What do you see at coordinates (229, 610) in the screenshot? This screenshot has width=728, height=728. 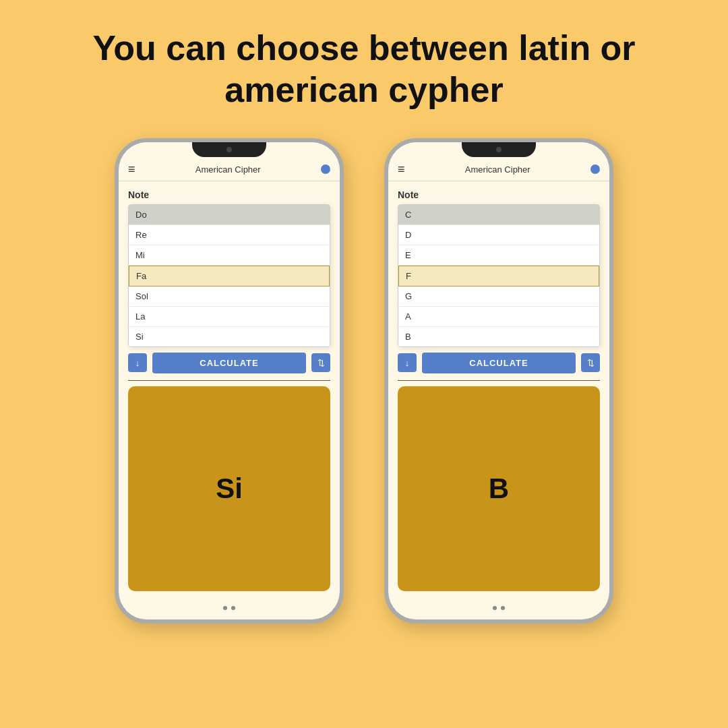 I see `home-indicator-left` at bounding box center [229, 610].